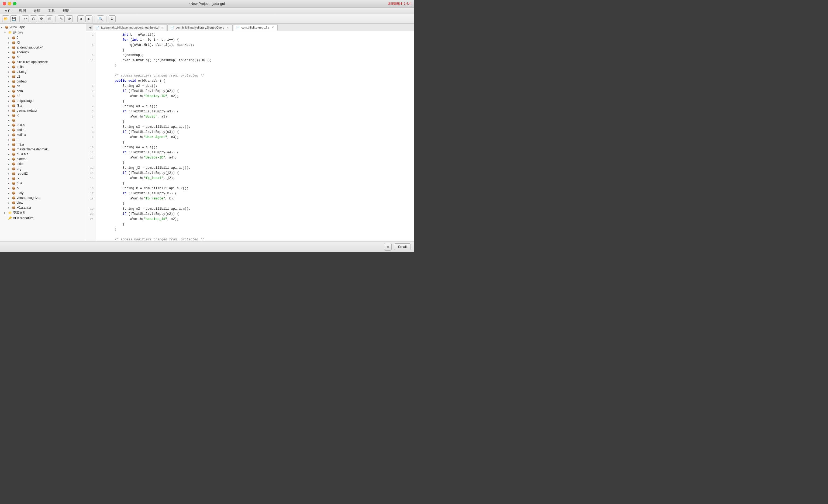  What do you see at coordinates (81, 19) in the screenshot?
I see `toolbar-back: ◀` at bounding box center [81, 19].